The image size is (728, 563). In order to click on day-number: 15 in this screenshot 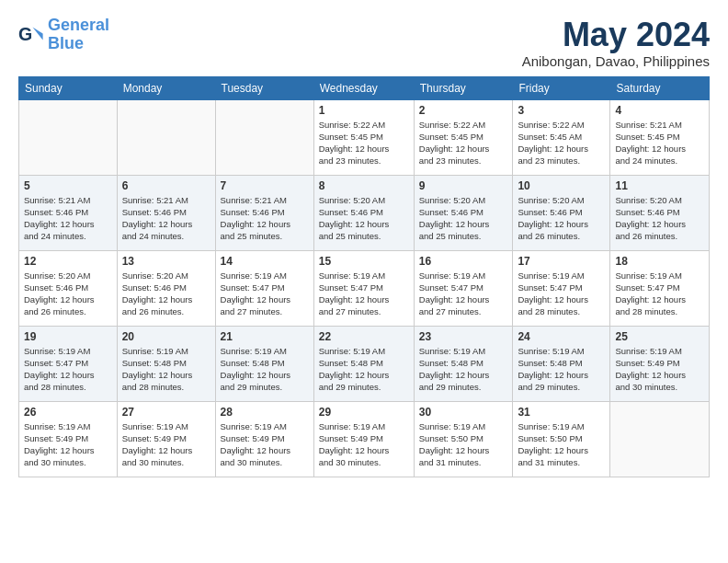, I will do `click(364, 261)`.